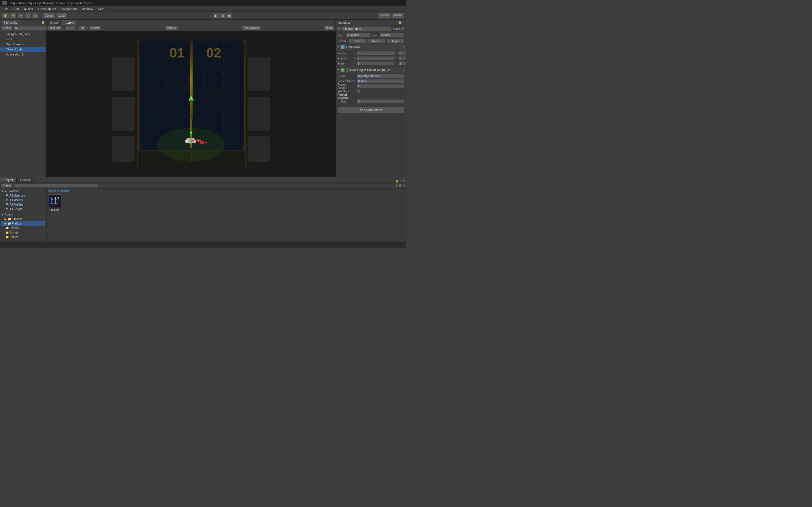 The height and width of the screenshot is (507, 812). What do you see at coordinates (7, 195) in the screenshot?
I see `search-icon: 🔍` at bounding box center [7, 195].